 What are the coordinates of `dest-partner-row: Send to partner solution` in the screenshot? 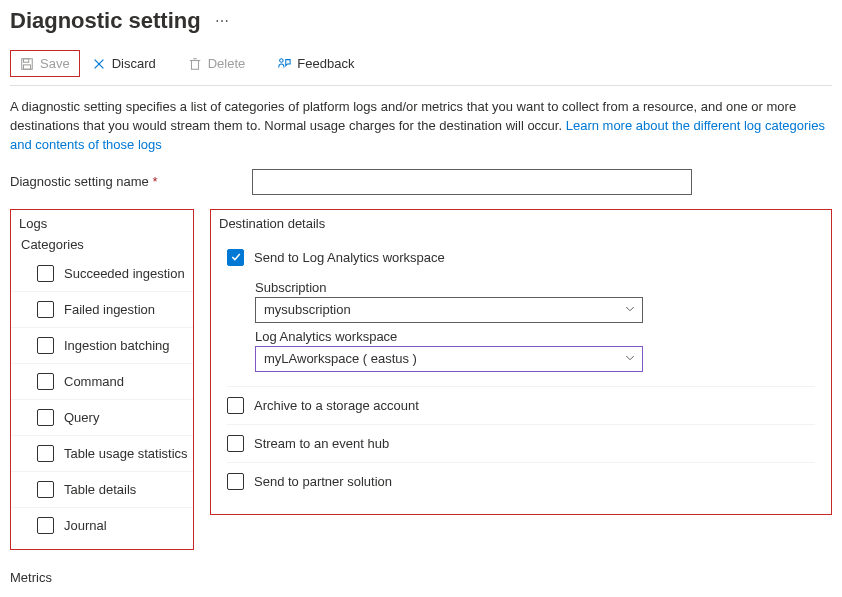 It's located at (521, 482).